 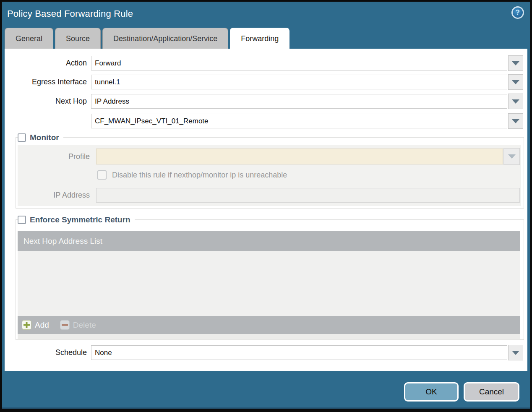 I want to click on dialog-titlebar: Policy Based Forwarding Rule ?, so click(x=266, y=14).